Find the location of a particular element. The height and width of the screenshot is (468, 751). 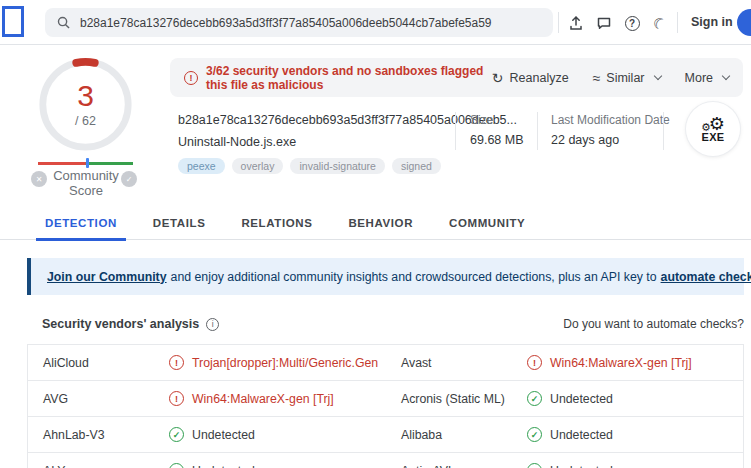

file-type-label: EXE is located at coordinates (714, 137).